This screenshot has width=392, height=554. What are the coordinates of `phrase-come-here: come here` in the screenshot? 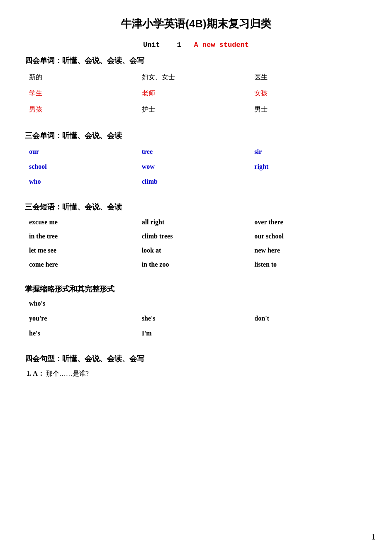 It's located at (85, 265).